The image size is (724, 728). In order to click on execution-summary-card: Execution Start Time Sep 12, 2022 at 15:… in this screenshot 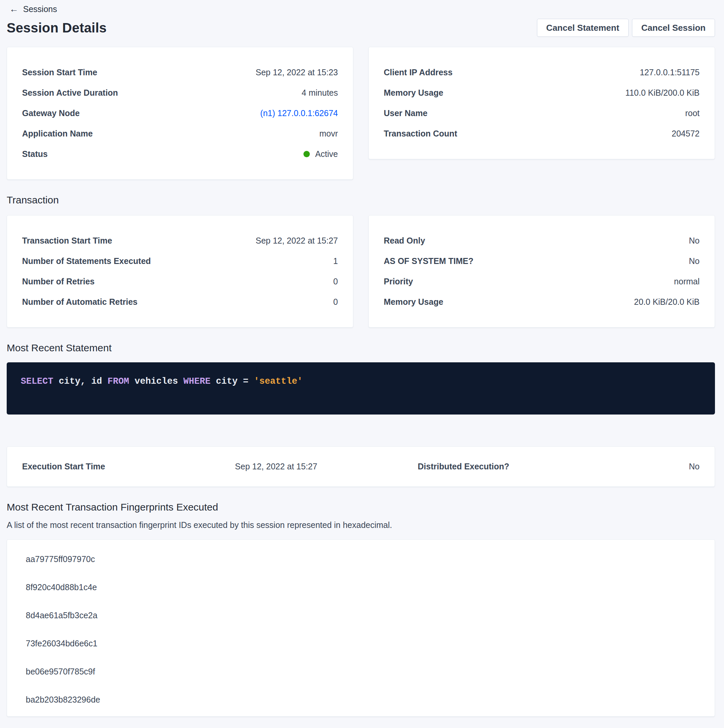, I will do `click(361, 466)`.